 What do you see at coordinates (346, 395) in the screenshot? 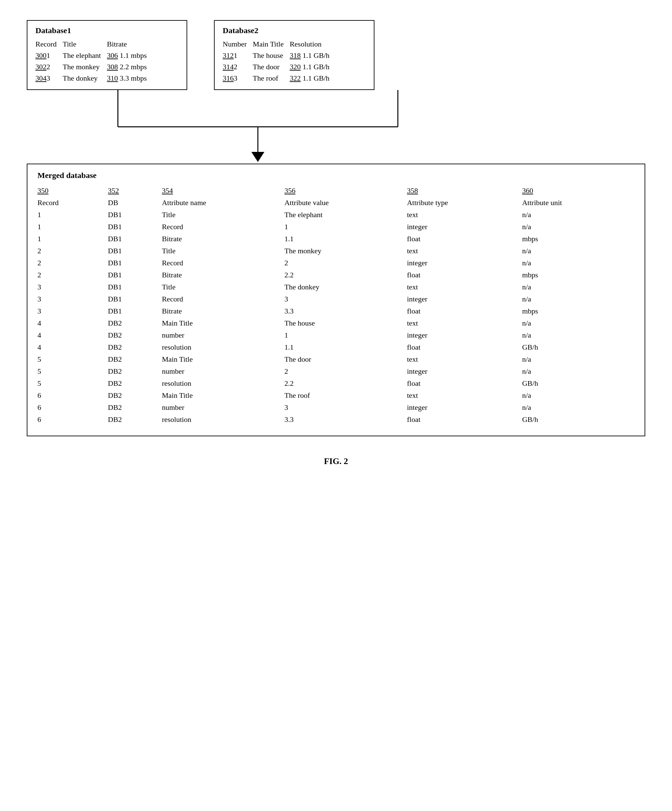
I see `merged-cell-attrvalue: The roof` at bounding box center [346, 395].